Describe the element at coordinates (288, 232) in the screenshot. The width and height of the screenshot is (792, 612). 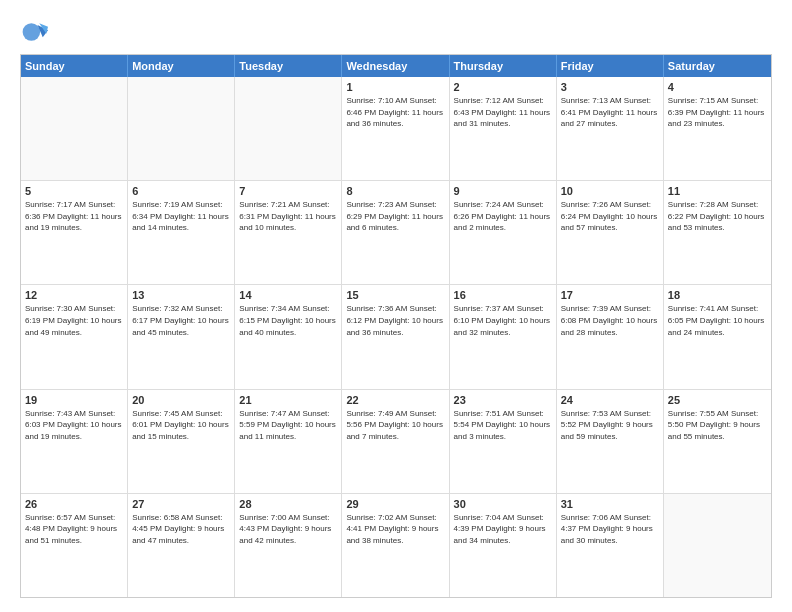
I see `calendar-cell-2-3: 7Sunrise: 7:21 AM Sunset: 6:31 PM Daylig…` at that location.